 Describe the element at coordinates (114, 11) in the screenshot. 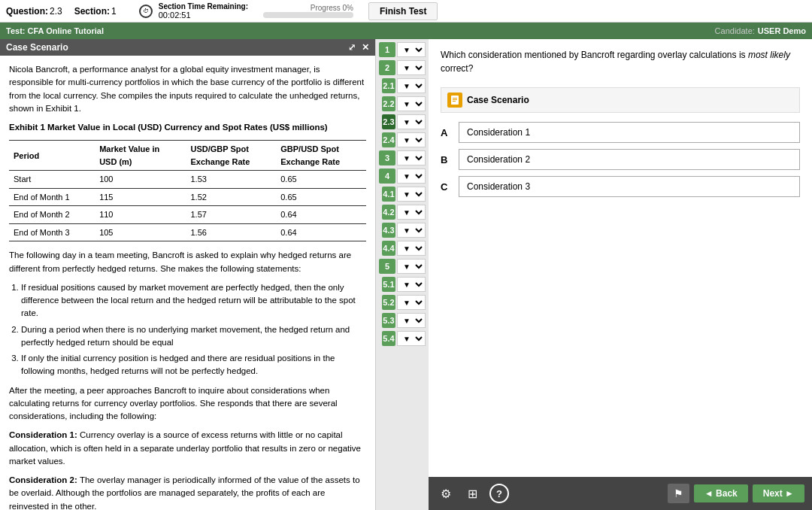

I see `section-value: 1` at that location.